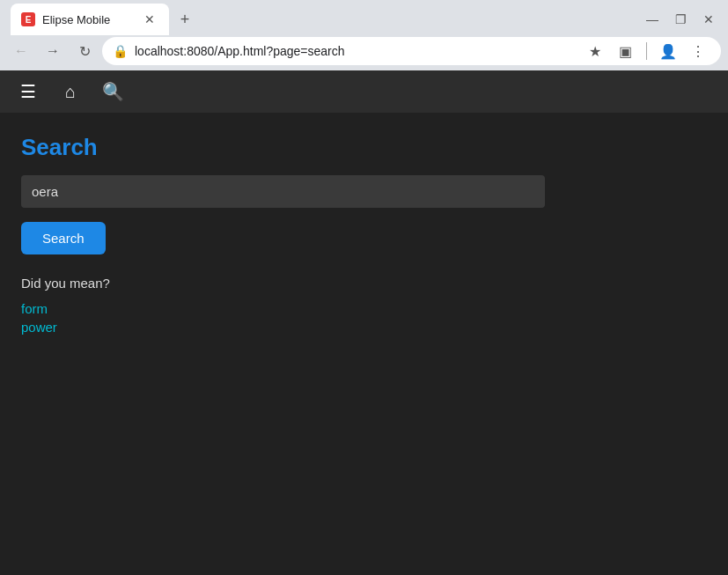 The image size is (728, 575). I want to click on tab-favicon: E, so click(28, 19).